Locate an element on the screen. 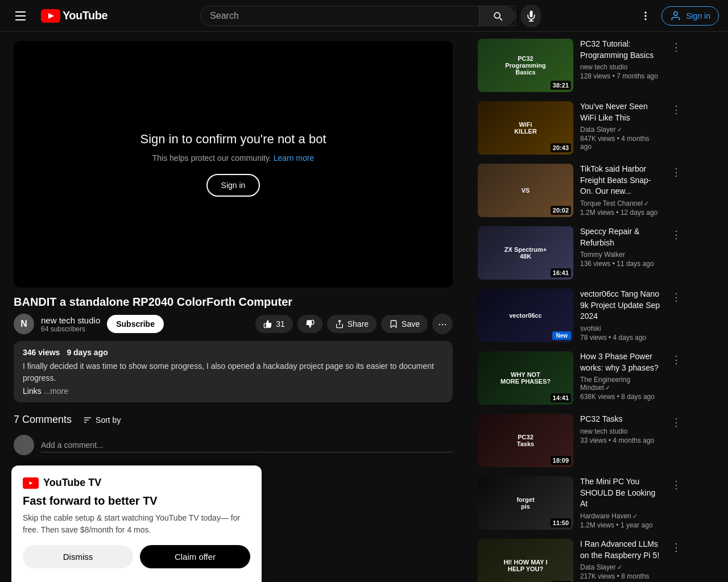  like-button: 31 is located at coordinates (274, 324).